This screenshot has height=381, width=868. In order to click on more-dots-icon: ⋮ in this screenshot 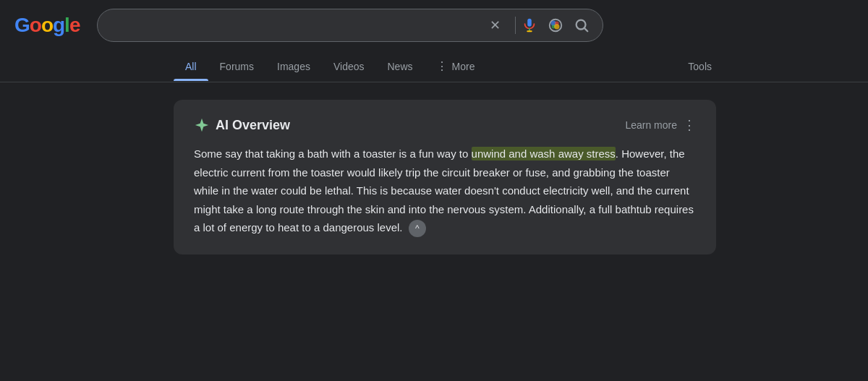, I will do `click(442, 67)`.